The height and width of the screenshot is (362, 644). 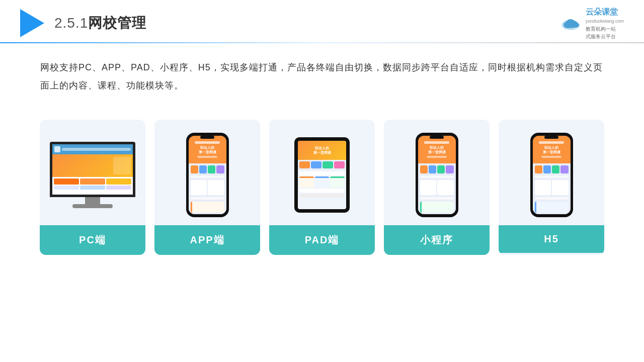 What do you see at coordinates (322, 175) in the screenshot?
I see `tablet-screen: 职达人的第一堂网课` at bounding box center [322, 175].